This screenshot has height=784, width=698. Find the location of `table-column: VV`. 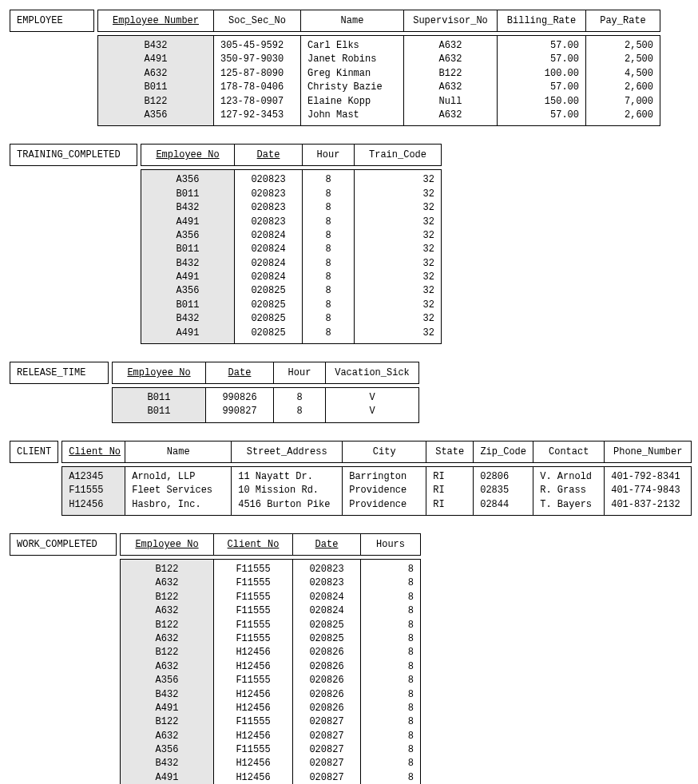

table-column: VV is located at coordinates (372, 406).